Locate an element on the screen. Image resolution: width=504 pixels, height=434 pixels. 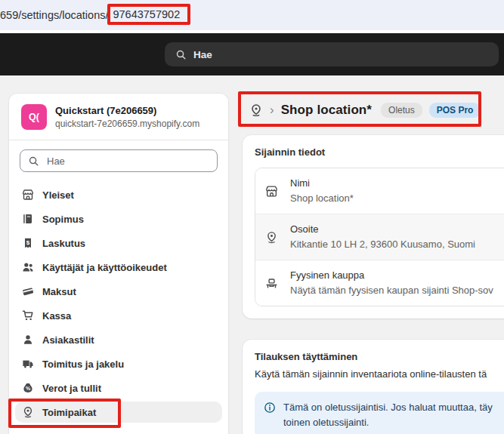
row-label: Nimi is located at coordinates (322, 183).